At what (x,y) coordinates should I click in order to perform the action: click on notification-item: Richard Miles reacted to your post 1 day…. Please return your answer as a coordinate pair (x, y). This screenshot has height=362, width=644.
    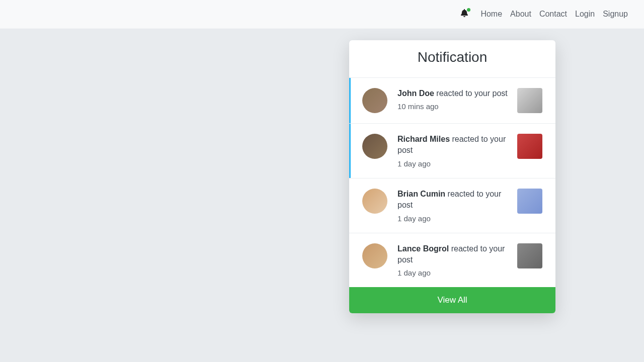
    Looking at the image, I should click on (452, 151).